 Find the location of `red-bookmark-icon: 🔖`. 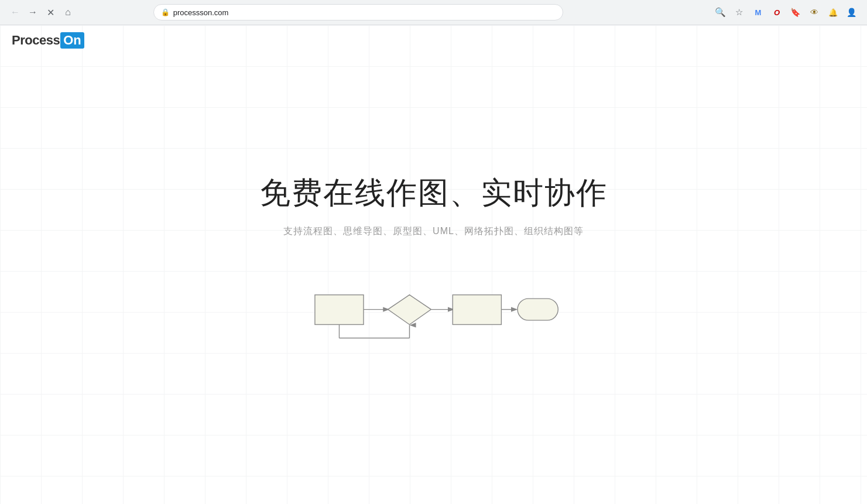

red-bookmark-icon: 🔖 is located at coordinates (796, 12).